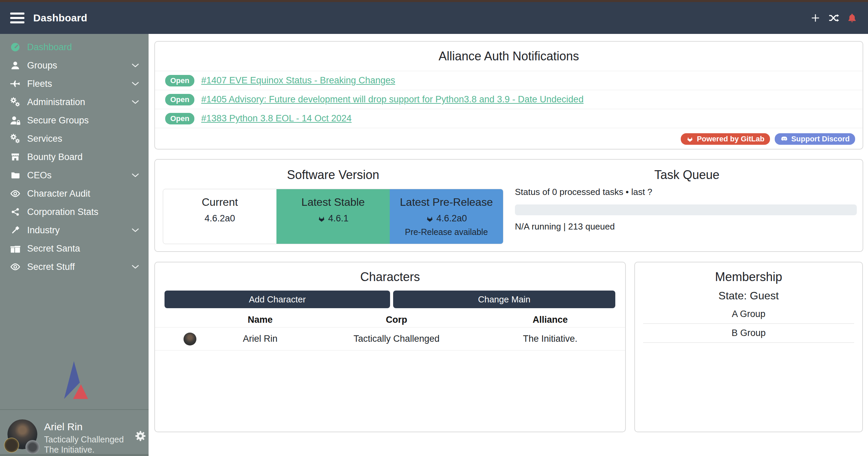  What do you see at coordinates (815, 18) in the screenshot?
I see `add-character-plus-icon` at bounding box center [815, 18].